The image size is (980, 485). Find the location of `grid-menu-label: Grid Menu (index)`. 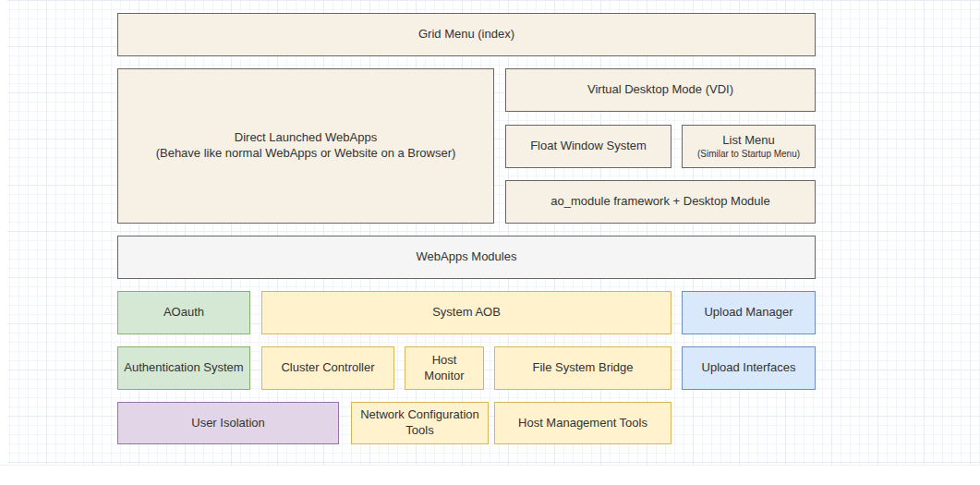

grid-menu-label: Grid Menu (index) is located at coordinates (466, 35).